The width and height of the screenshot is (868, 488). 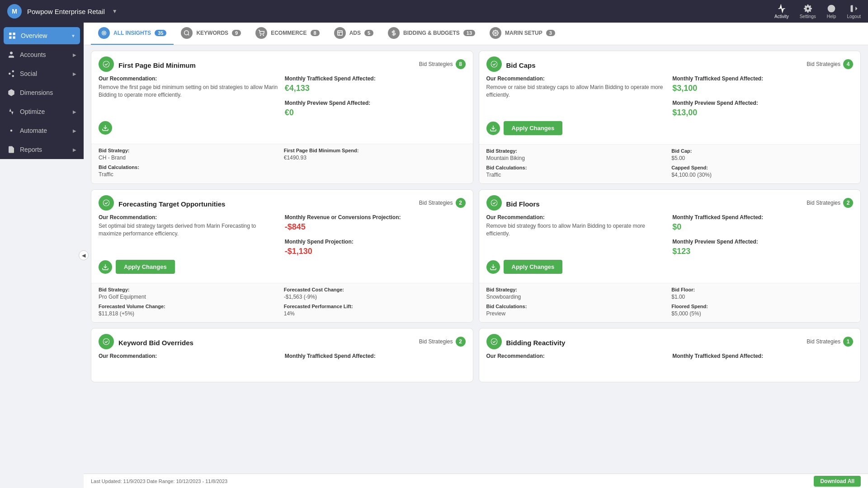 What do you see at coordinates (282, 164) in the screenshot?
I see `card-footer: Bid Strategy: CH - Brand First Page Bid …` at bounding box center [282, 164].